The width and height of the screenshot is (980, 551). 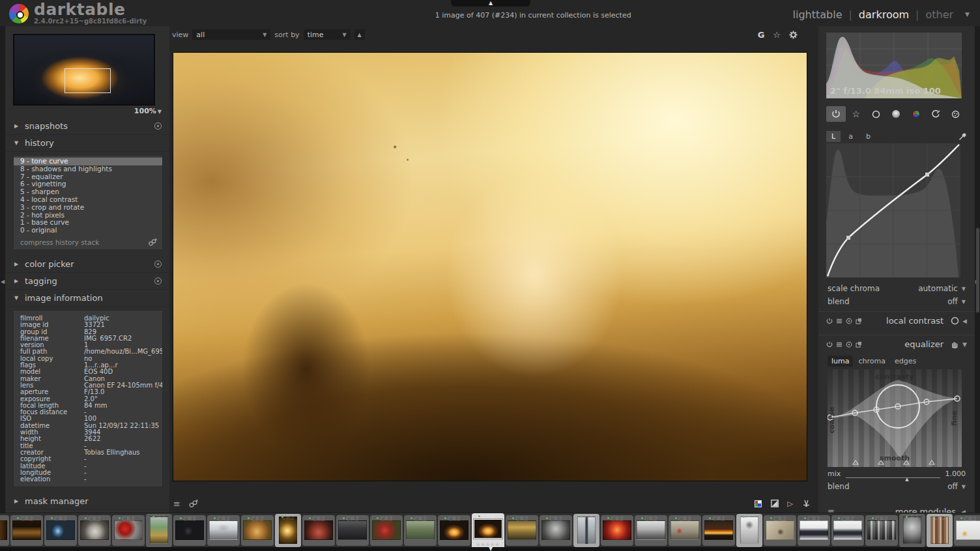 I want to click on history-item: 8 - shadows and highlights, so click(x=88, y=169).